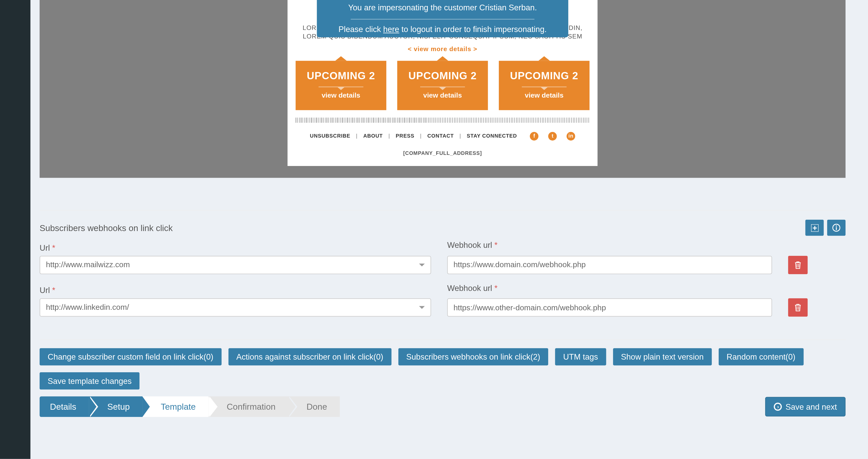 The height and width of the screenshot is (459, 868). What do you see at coordinates (442, 153) in the screenshot?
I see `company-address-tag: [COMPANY_FULL_ADDRESS]` at bounding box center [442, 153].